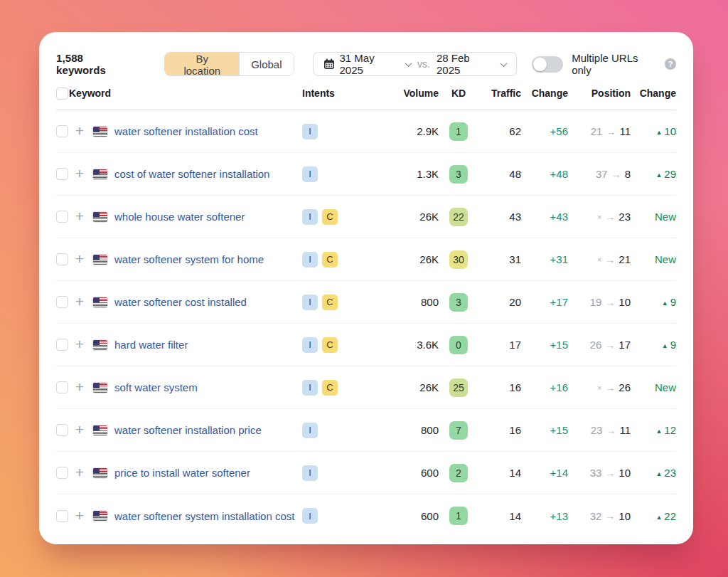 The image size is (728, 577). Describe the element at coordinates (599, 472) in the screenshot. I see `position-cell: 33 → 10` at that location.